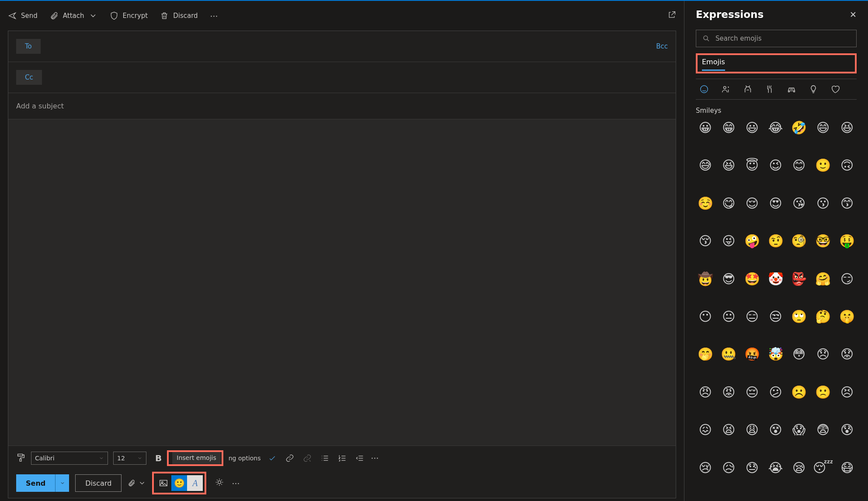  Describe the element at coordinates (360, 458) in the screenshot. I see `outdent-button` at that location.